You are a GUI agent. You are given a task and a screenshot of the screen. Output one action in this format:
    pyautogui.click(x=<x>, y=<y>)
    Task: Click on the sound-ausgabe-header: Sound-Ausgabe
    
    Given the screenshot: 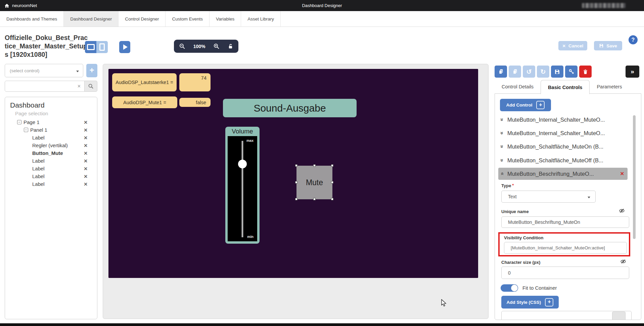 What is the action you would take?
    pyautogui.click(x=290, y=108)
    